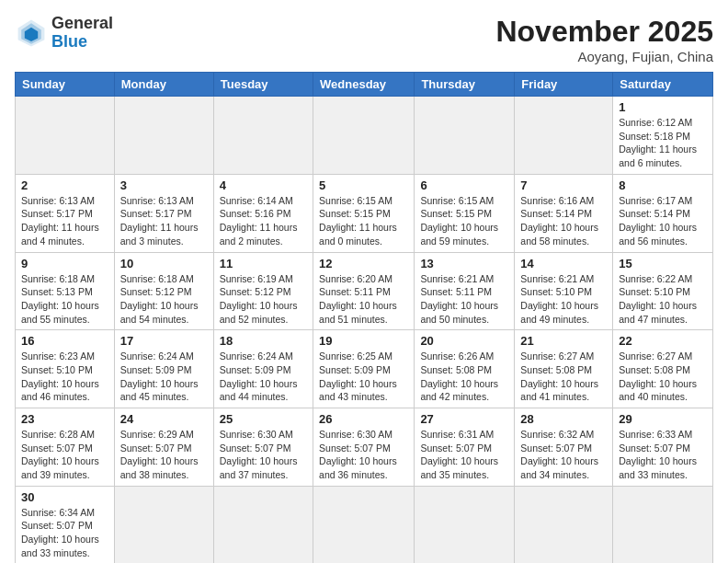 The height and width of the screenshot is (563, 728). I want to click on day-info: Sunrise: 6:20 AM Sunset: 5:11 PM Dayligh…, so click(364, 300).